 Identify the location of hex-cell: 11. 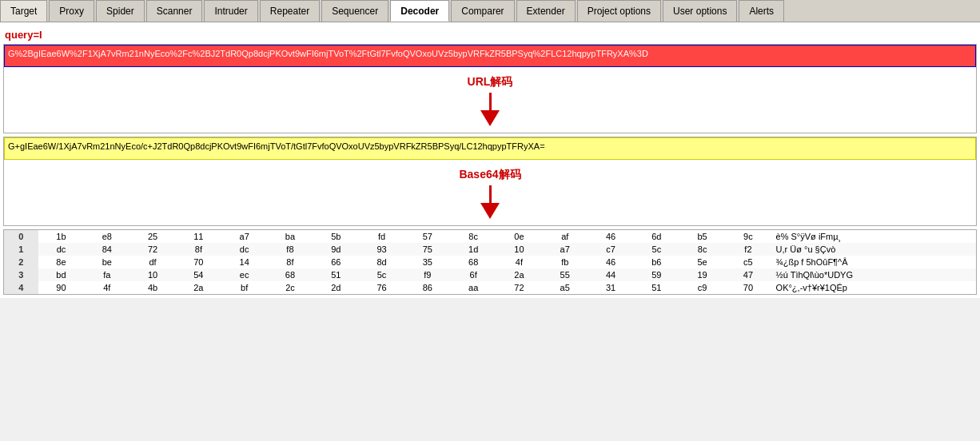
(198, 236).